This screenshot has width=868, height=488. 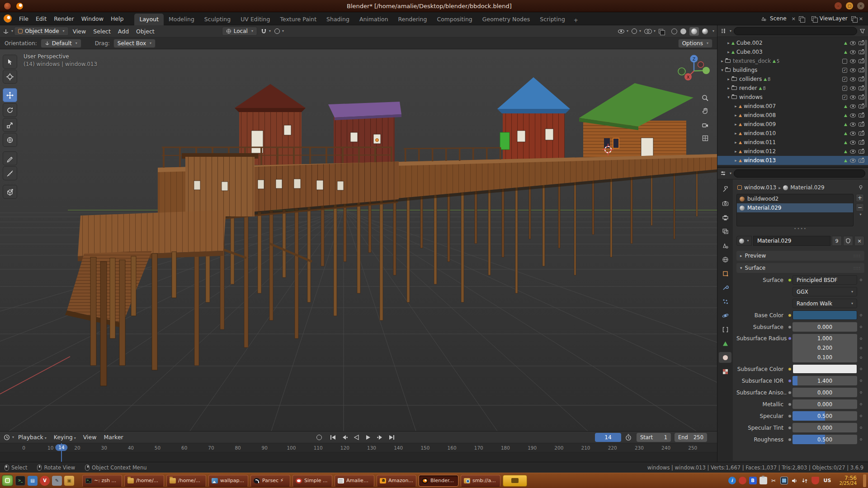 What do you see at coordinates (123, 32) in the screenshot?
I see `menu-add: Add` at bounding box center [123, 32].